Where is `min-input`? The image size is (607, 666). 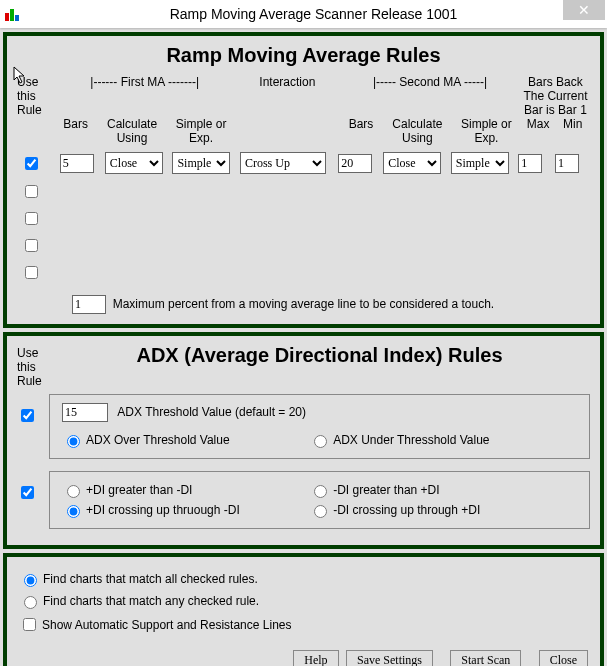 min-input is located at coordinates (567, 164).